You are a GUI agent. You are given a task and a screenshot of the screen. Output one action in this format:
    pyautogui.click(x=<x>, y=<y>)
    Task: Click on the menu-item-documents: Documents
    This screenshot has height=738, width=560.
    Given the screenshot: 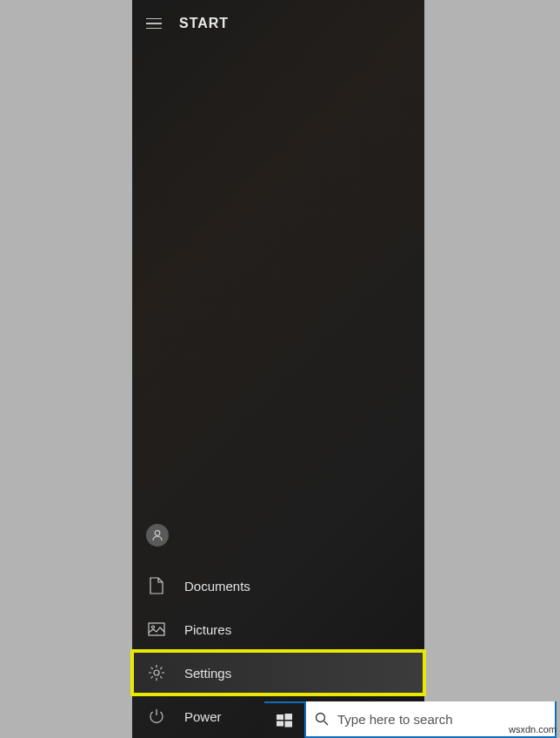 What is the action you would take?
    pyautogui.click(x=278, y=586)
    